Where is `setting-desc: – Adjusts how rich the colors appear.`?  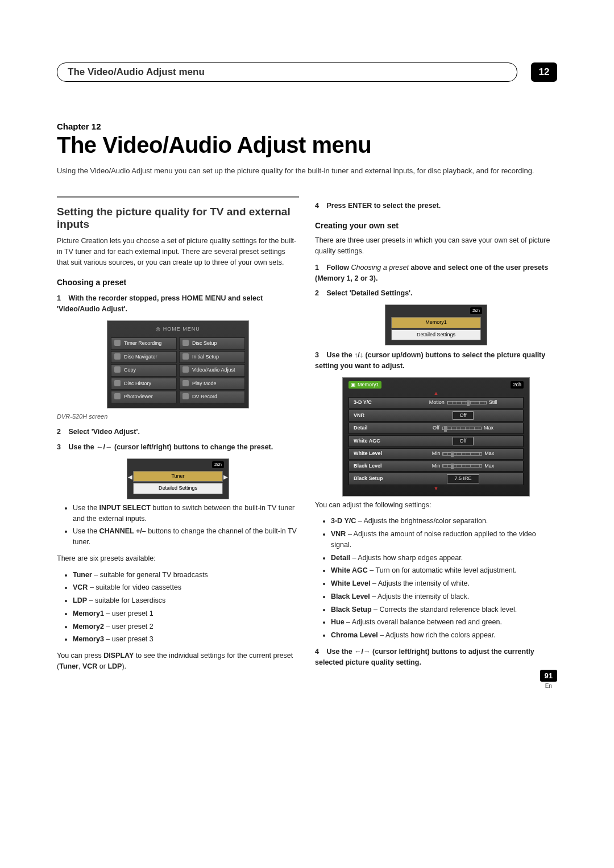
setting-desc: – Adjusts how rich the colors appear. is located at coordinates (437, 635).